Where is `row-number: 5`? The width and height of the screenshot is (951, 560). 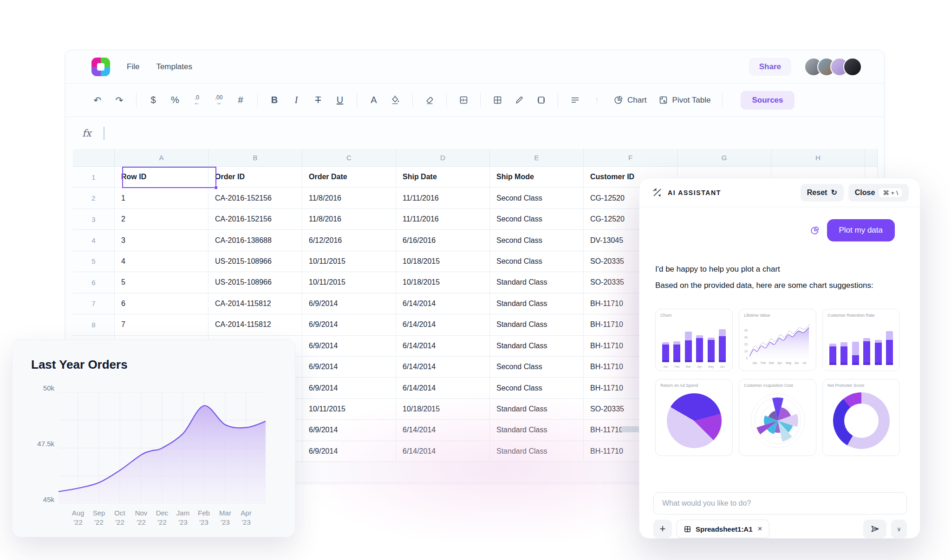 row-number: 5 is located at coordinates (94, 262).